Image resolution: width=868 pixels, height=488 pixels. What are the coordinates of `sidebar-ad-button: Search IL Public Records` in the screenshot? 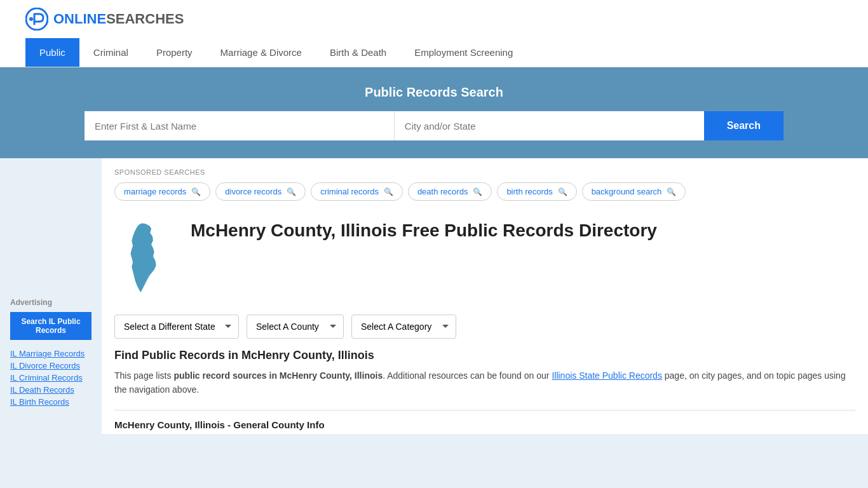 It's located at (51, 326).